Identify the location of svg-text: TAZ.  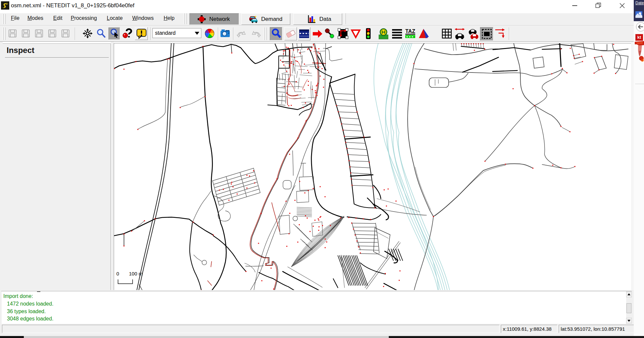
(410, 31).